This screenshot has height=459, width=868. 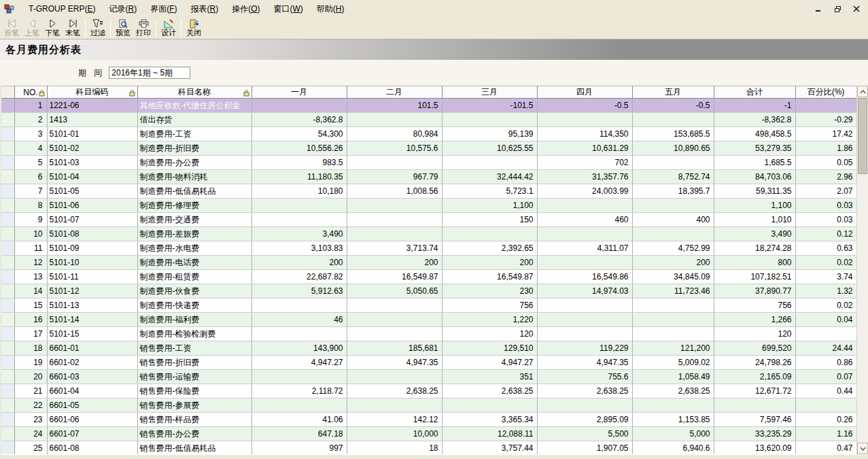 What do you see at coordinates (92, 205) in the screenshot?
I see `cell-code: 5101-06` at bounding box center [92, 205].